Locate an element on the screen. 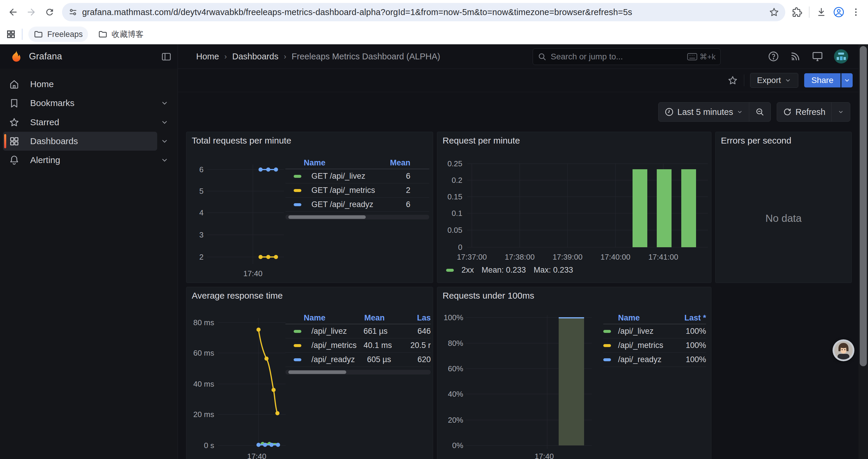  bar-100pct is located at coordinates (571, 382).